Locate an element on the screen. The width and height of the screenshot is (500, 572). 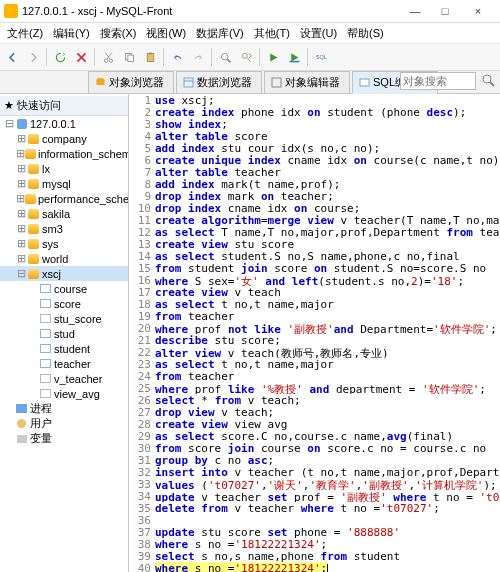
code-line: 11create algorithm=merge view v_teacher(… is located at coordinates (314, 220).